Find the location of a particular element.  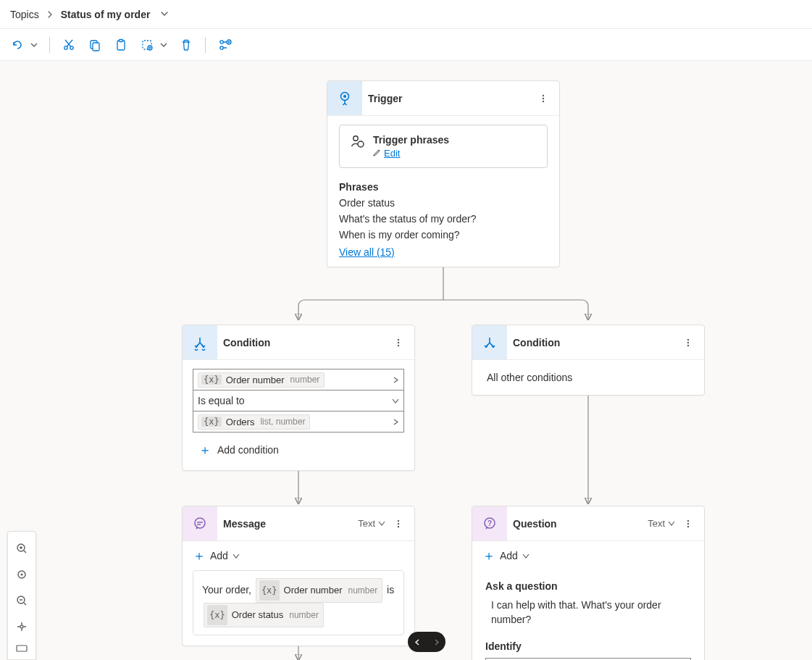

paste-button is located at coordinates (121, 45).